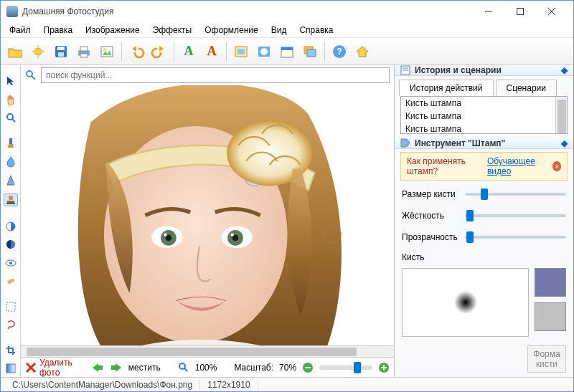 The height and width of the screenshot is (392, 574). I want to click on menu-view: Вид, so click(279, 30).